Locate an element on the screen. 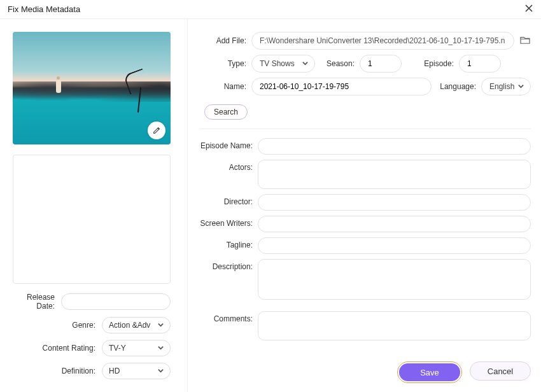  edit-thumbnail-button is located at coordinates (157, 130).